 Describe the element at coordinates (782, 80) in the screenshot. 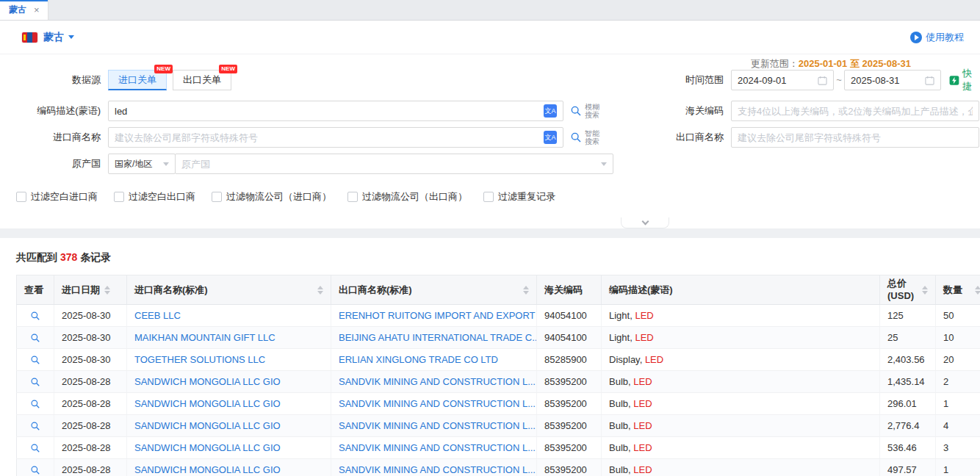

I see `date-start-input` at that location.